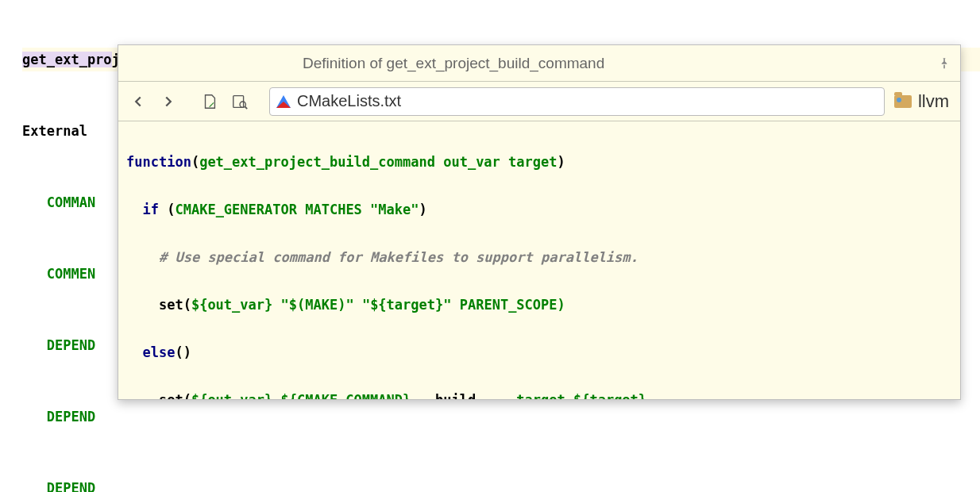 The height and width of the screenshot is (492, 980). Describe the element at coordinates (284, 102) in the screenshot. I see `cmake-file-icon` at that location.